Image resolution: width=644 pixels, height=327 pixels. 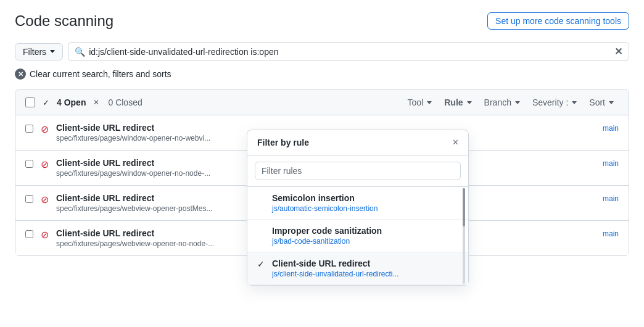 I want to click on search-bar: 🔍 ✕, so click(x=349, y=52).